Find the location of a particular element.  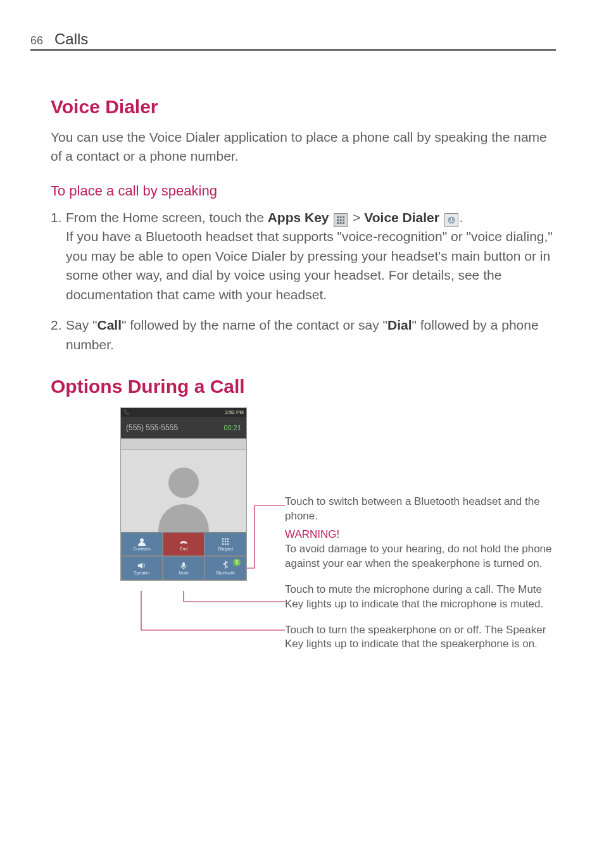

voice-dialer-label: Voice Dialer is located at coordinates (401, 218).